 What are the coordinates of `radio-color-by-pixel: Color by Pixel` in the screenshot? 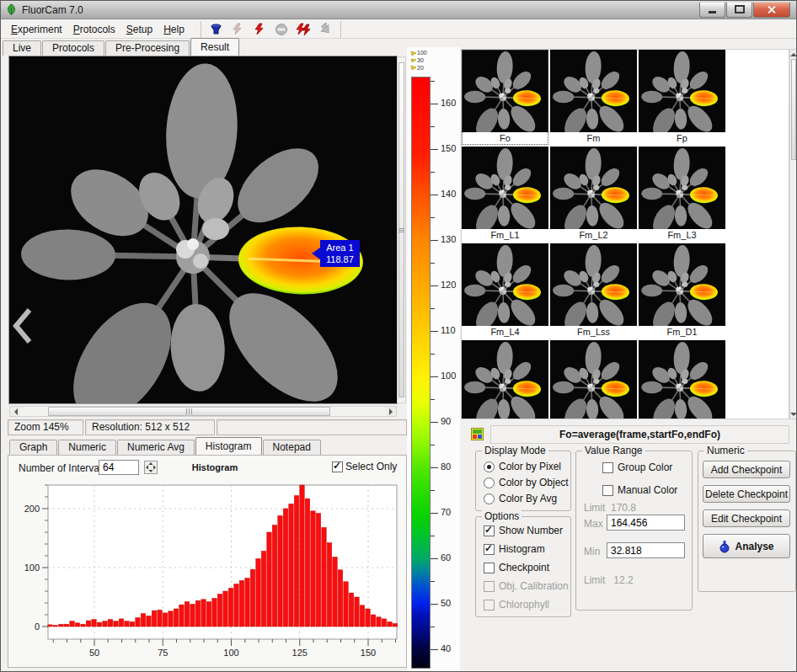 It's located at (522, 467).